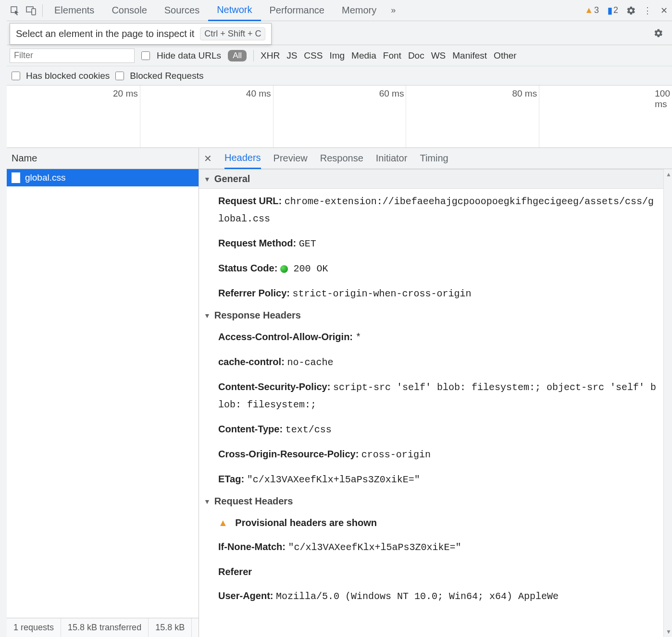  I want to click on section-request-headers: ▼ Request Headers, so click(431, 502).